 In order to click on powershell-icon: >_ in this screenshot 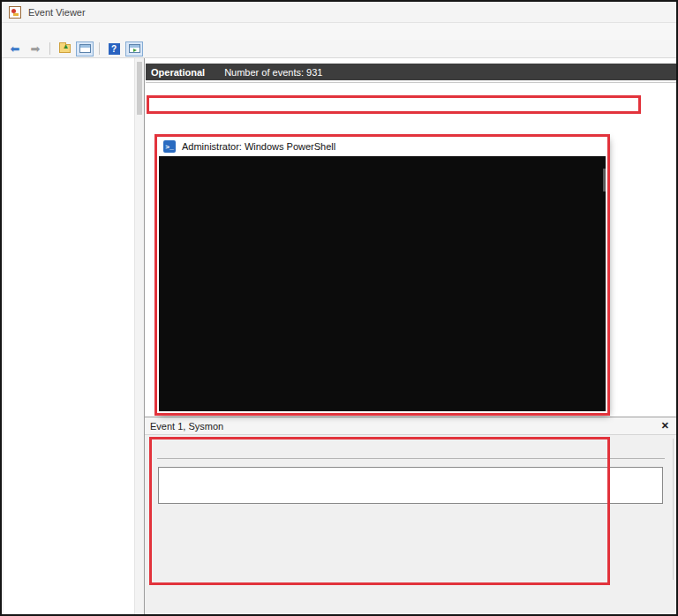, I will do `click(170, 146)`.